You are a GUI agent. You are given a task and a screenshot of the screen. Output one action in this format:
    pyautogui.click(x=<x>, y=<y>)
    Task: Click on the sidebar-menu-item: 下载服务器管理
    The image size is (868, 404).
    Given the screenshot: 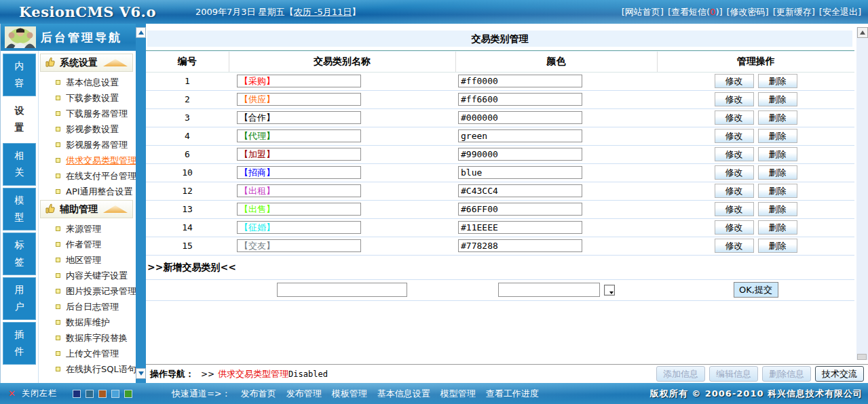 What is the action you would take?
    pyautogui.click(x=87, y=114)
    